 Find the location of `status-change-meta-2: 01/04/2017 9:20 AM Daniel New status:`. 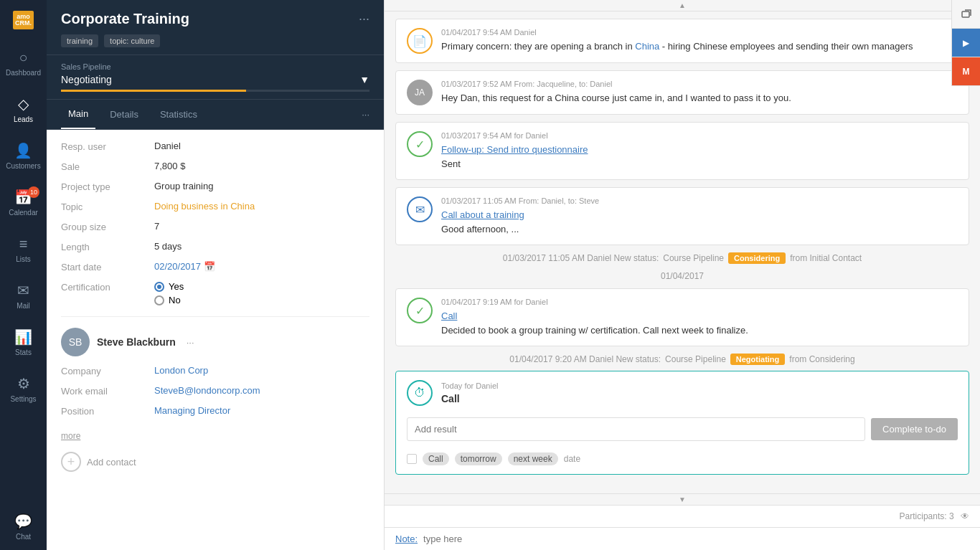

status-change-meta-2: 01/04/2017 9:20 AM Daniel New status: is located at coordinates (585, 359).